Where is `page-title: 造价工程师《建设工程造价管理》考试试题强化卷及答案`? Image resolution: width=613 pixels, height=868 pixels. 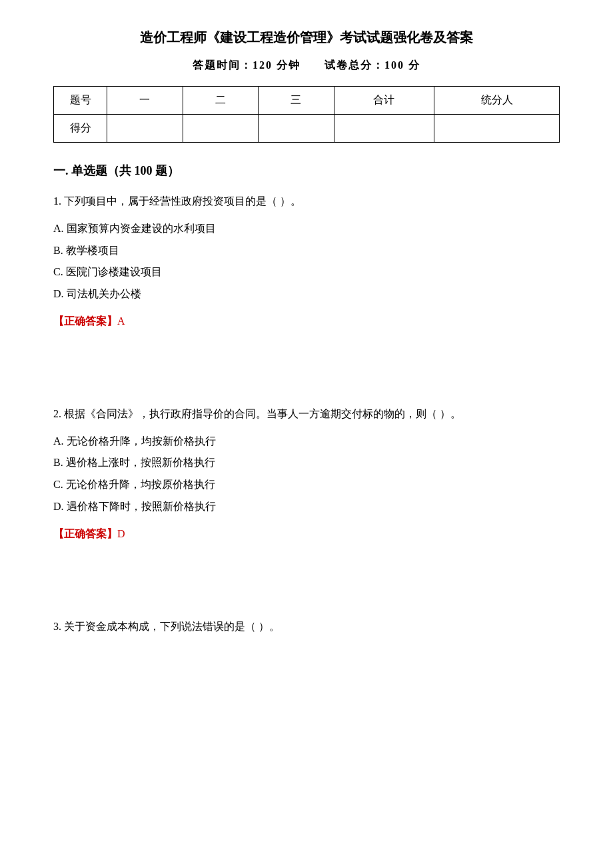
page-title: 造价工程师《建设工程造价管理》考试试题强化卷及答案 is located at coordinates (306, 37).